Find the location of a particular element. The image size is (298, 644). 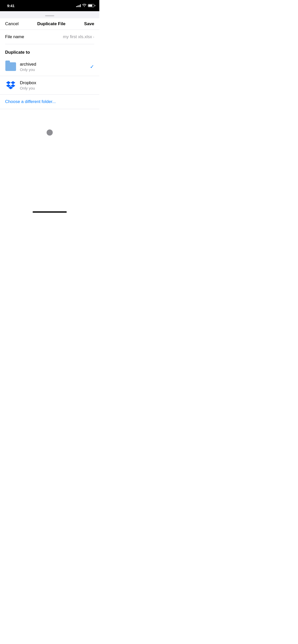

file-name-row: File name my first xls.xlsx › is located at coordinates (50, 37).